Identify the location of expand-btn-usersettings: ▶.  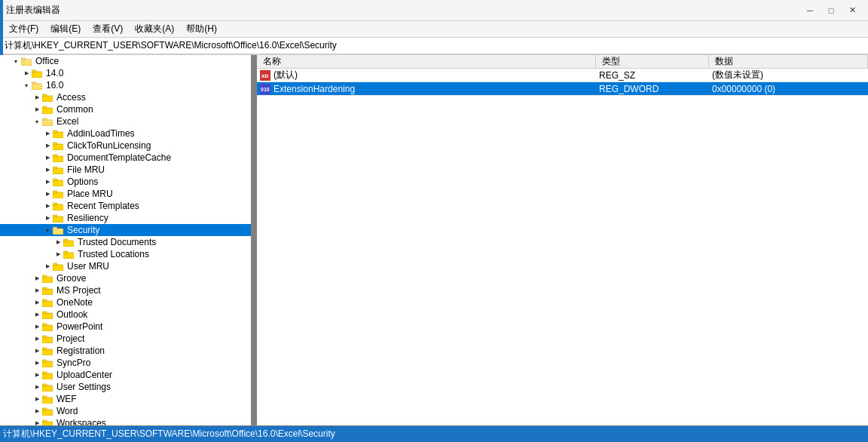
(37, 387).